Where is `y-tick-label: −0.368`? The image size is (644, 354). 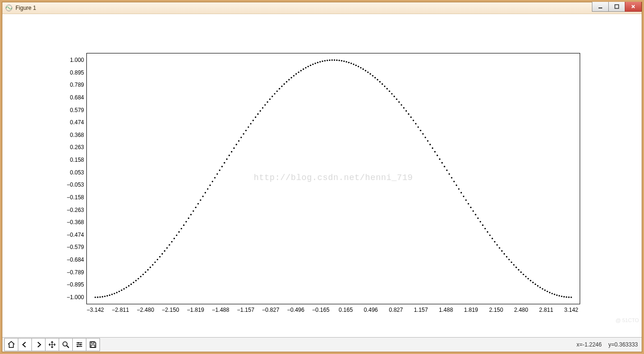 y-tick-label: −0.368 is located at coordinates (77, 222).